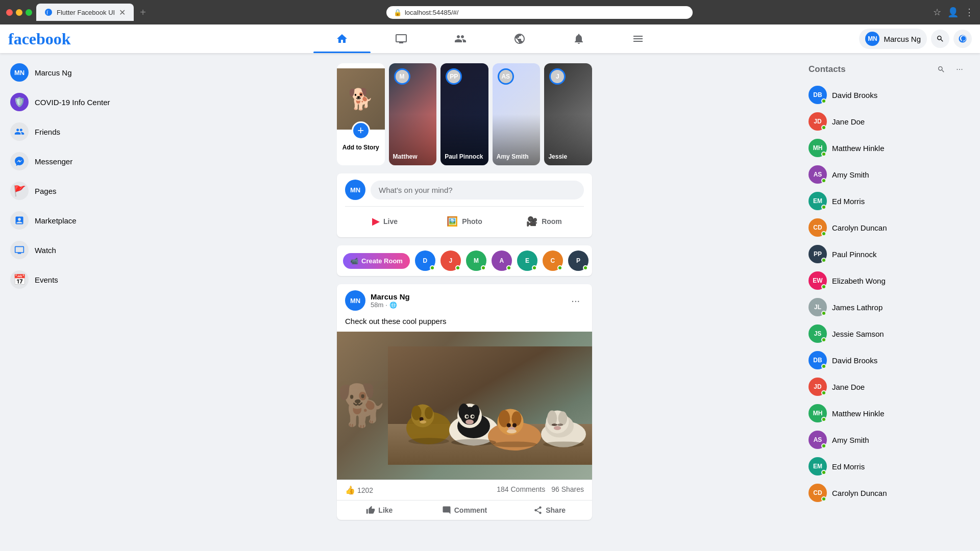 The height and width of the screenshot is (551, 980). I want to click on address-bar: 🔒 localhost:54485/#/, so click(540, 12).